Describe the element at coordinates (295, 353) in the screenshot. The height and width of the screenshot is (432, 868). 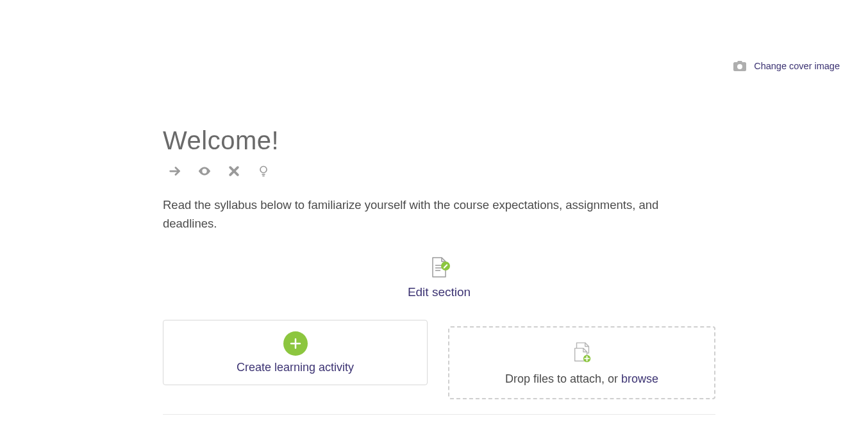
I see `create-activity-button: Create learning activity` at that location.